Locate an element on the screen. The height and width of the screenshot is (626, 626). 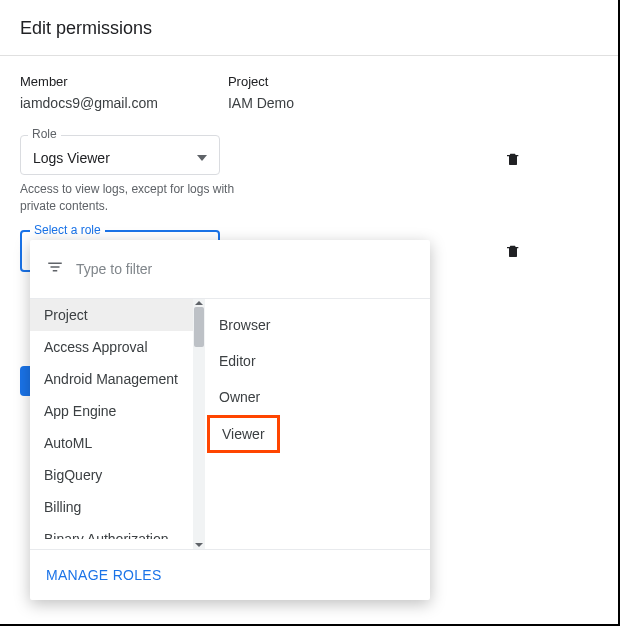
scroll-down-icon is located at coordinates (199, 545).